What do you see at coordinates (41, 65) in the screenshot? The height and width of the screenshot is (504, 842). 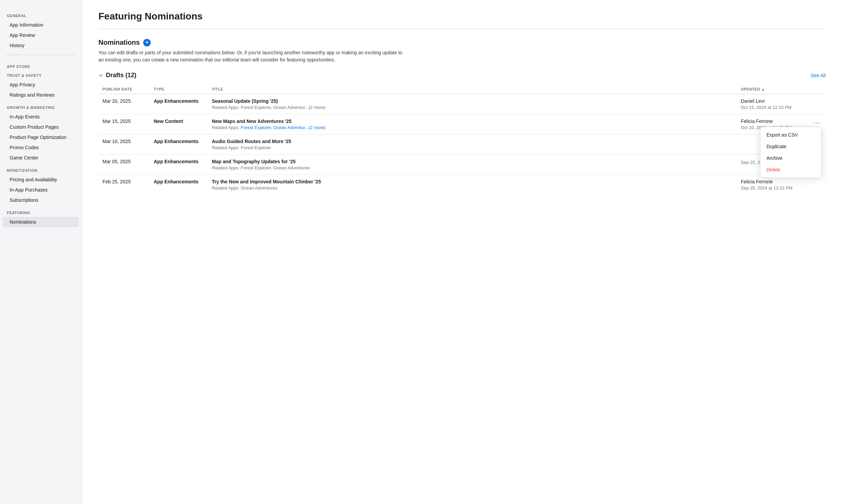 I see `sidebar-app-store-header: App Store` at bounding box center [41, 65].